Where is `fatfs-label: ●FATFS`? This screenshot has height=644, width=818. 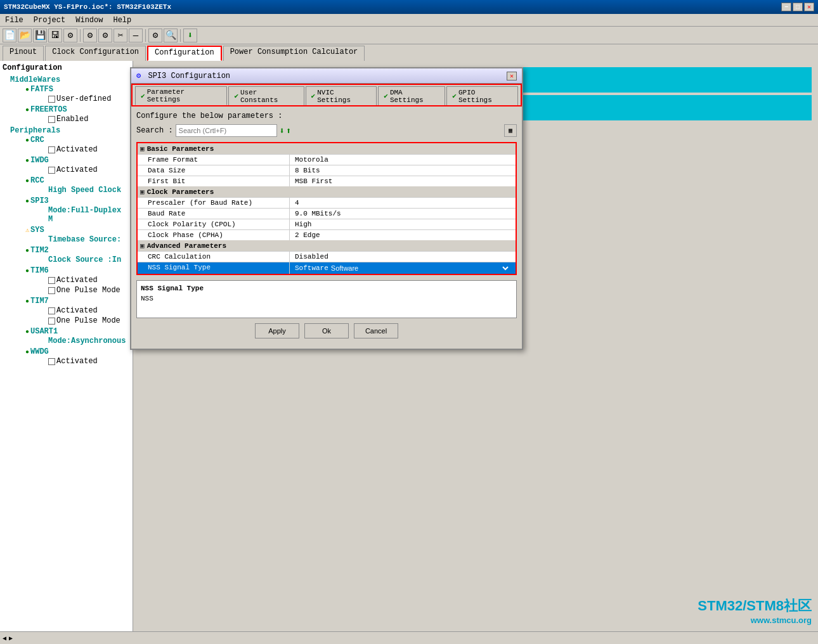
fatfs-label: ●FATFS is located at coordinates (77, 89).